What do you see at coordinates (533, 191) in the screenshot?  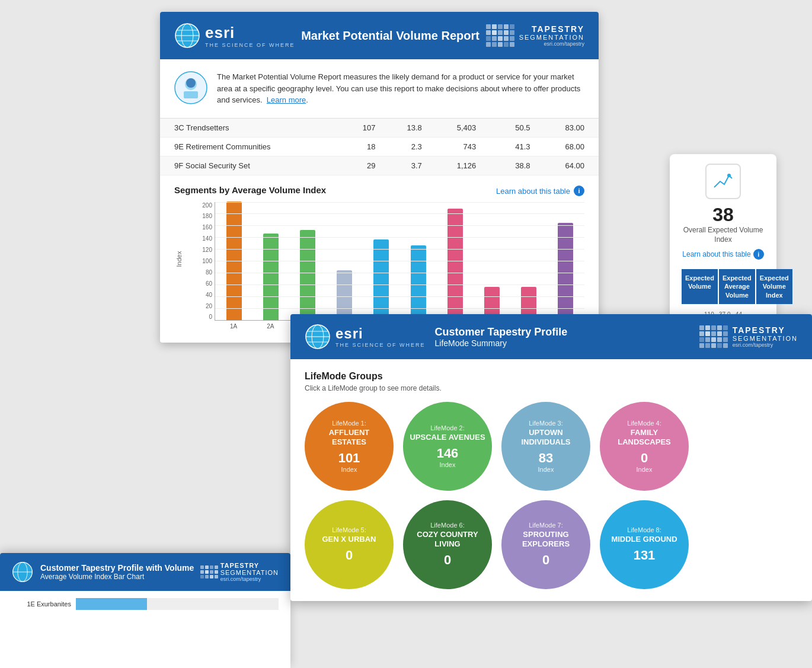 I see `learn-table-link: Learn about this table` at bounding box center [533, 191].